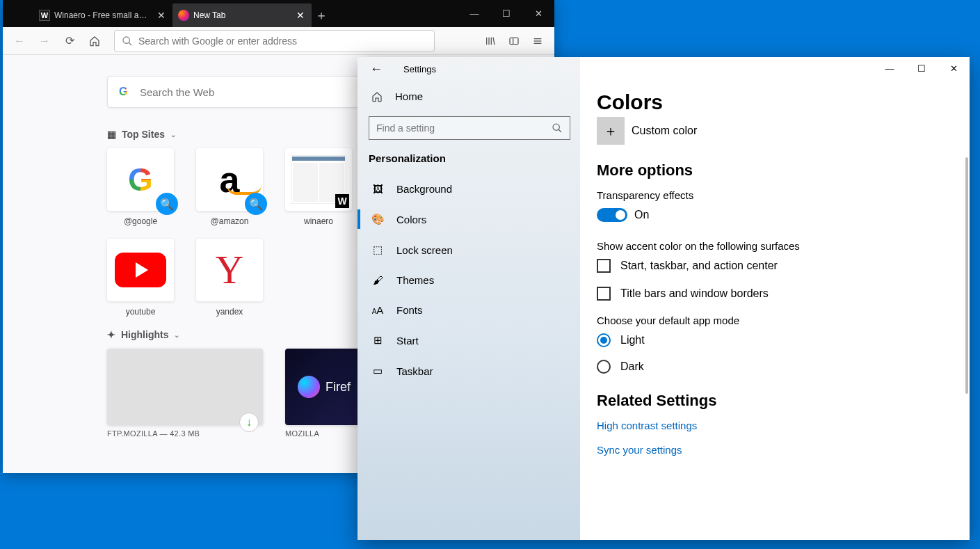 The width and height of the screenshot is (980, 549). Describe the element at coordinates (319, 221) in the screenshot. I see `tile-label: winaero` at that location.